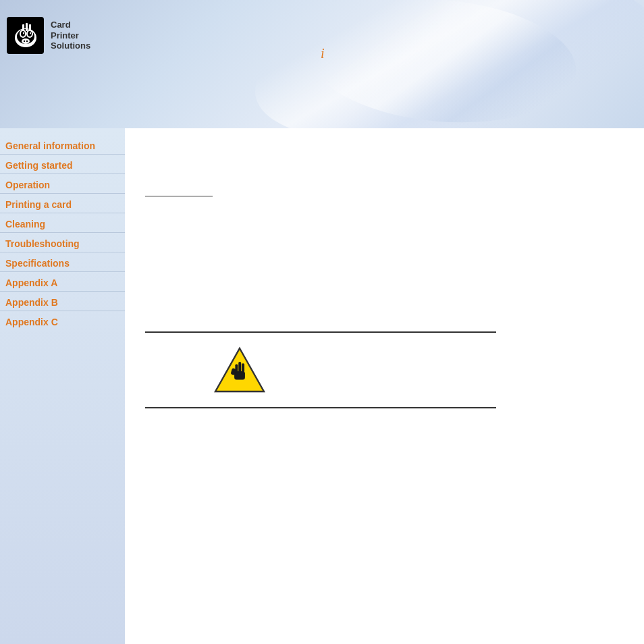 This screenshot has height=644, width=644. Describe the element at coordinates (321, 408) in the screenshot. I see `divider-bottom` at that location.